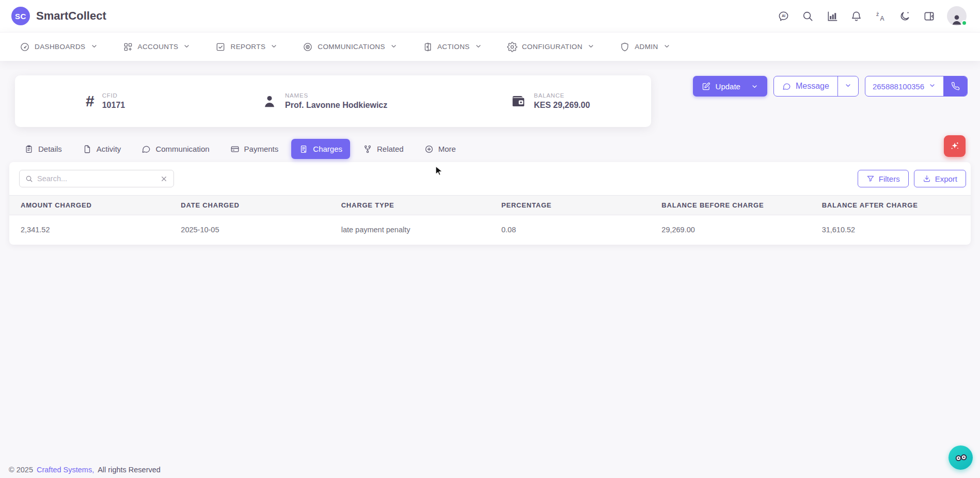 This screenshot has width=980, height=478. I want to click on sparkle-burst-icon, so click(955, 146).